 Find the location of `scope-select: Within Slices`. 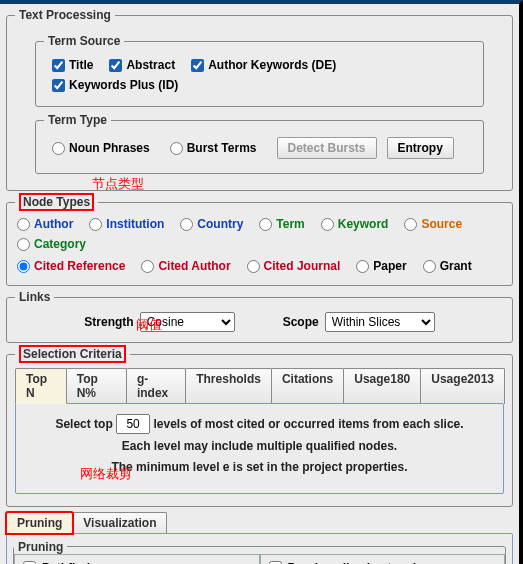

scope-select: Within Slices is located at coordinates (380, 322).